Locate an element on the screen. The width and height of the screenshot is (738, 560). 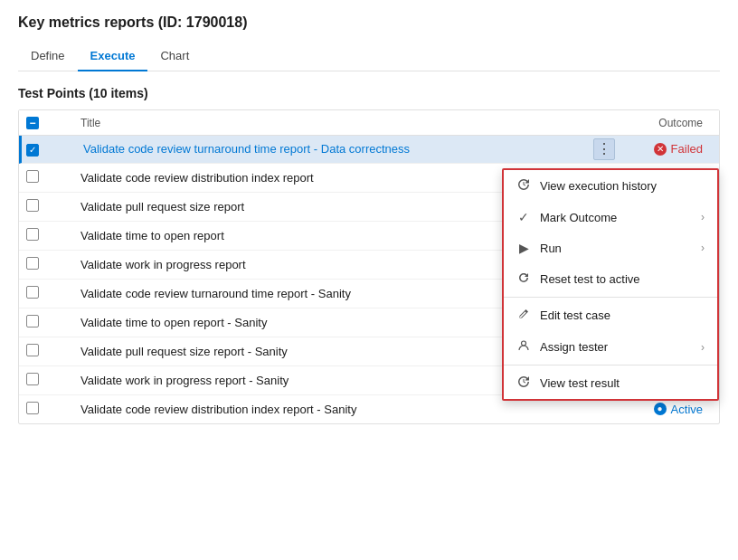
header-outcome: Outcome is located at coordinates (662, 123).